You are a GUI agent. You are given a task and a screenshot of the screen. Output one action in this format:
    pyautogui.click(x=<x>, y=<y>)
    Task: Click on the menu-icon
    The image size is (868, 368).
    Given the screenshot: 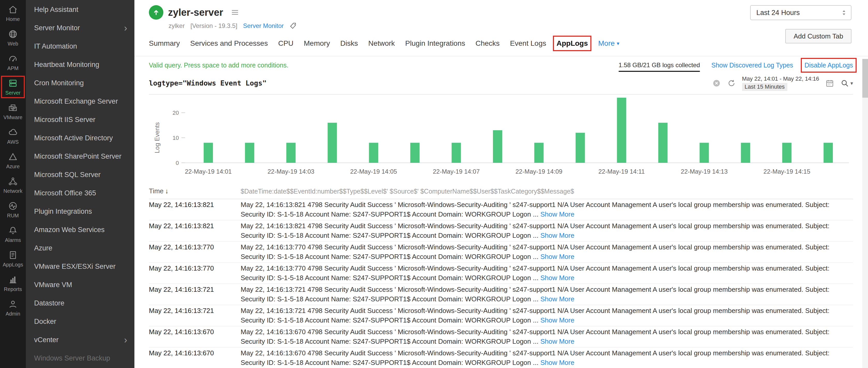 What is the action you would take?
    pyautogui.click(x=235, y=12)
    